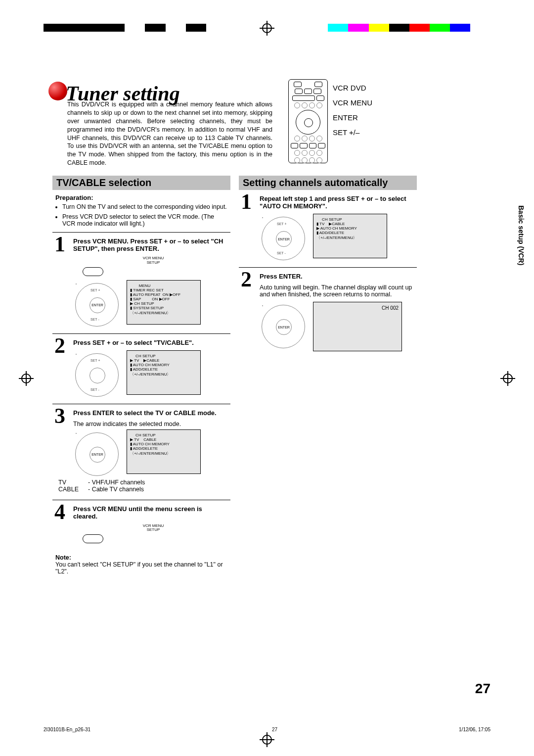  What do you see at coordinates (353, 88) in the screenshot?
I see `remote-label: VCR DVD` at bounding box center [353, 88].